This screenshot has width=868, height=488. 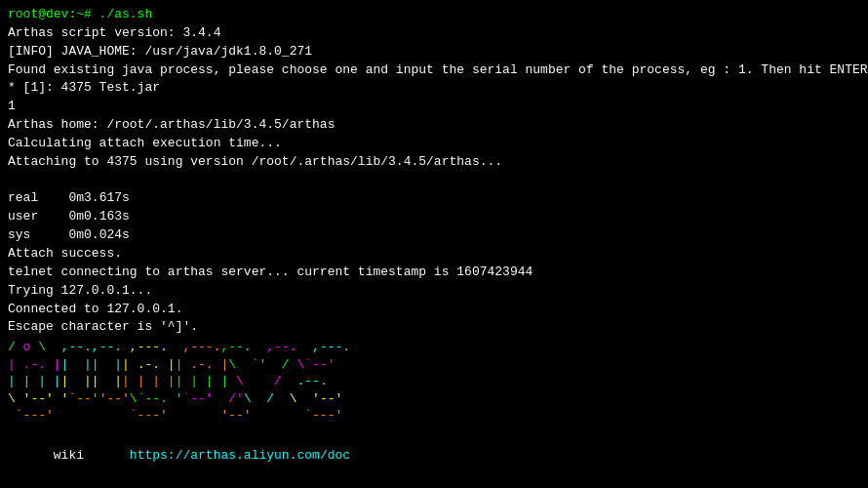 What do you see at coordinates (434, 273) in the screenshot?
I see `telnet-line: telnet connecting to arthas server... cu…` at bounding box center [434, 273].